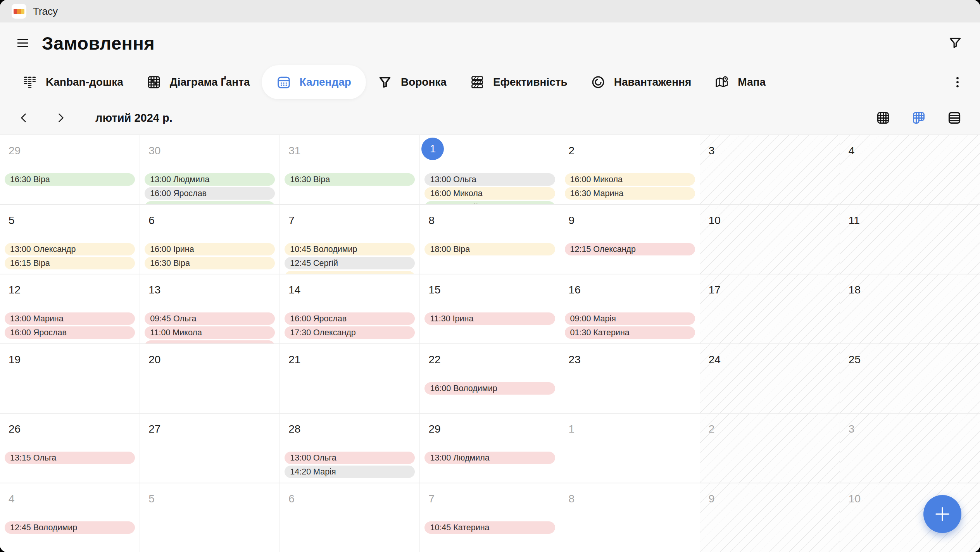 The image size is (980, 552). I want to click on tab-load: Навантаження, so click(641, 82).